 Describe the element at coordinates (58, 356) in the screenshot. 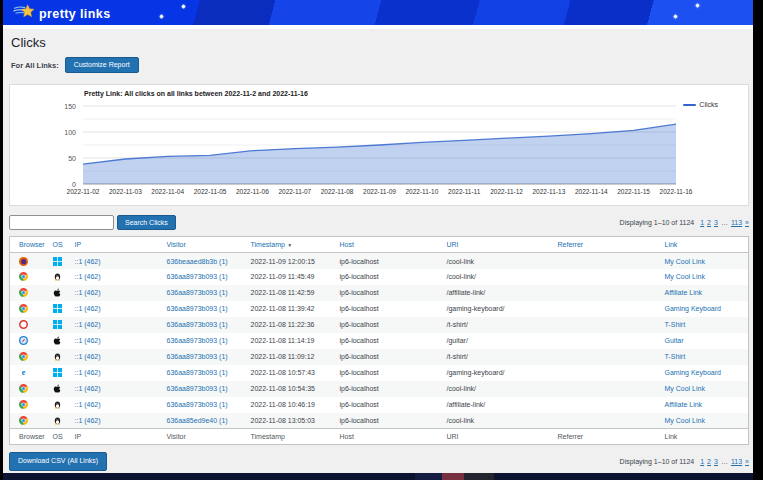

I see `linux-icon` at that location.